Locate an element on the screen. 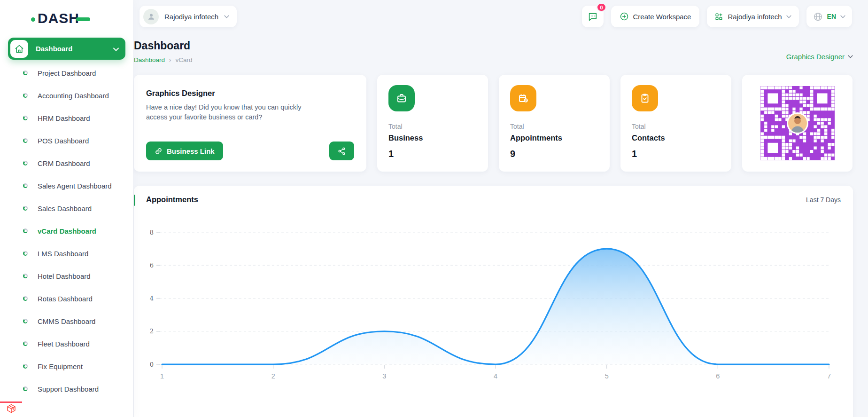 The height and width of the screenshot is (417, 868). sidebar-item-accounting-dashboard: Accounting Dashboard is located at coordinates (67, 95).